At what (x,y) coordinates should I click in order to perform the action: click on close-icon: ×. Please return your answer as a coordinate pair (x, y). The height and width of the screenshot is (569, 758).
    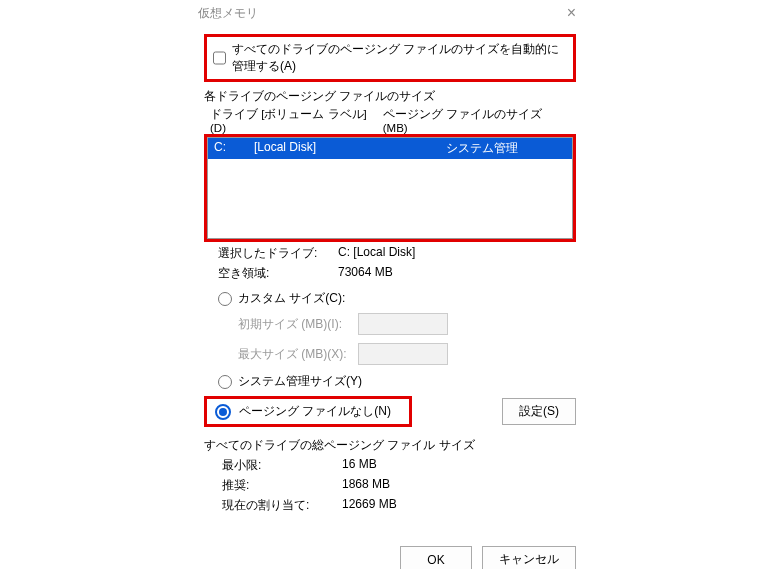
    Looking at the image, I should click on (572, 13).